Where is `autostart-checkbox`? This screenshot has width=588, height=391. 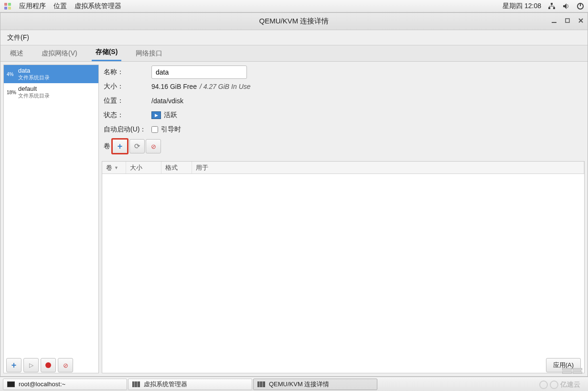
autostart-checkbox is located at coordinates (155, 130).